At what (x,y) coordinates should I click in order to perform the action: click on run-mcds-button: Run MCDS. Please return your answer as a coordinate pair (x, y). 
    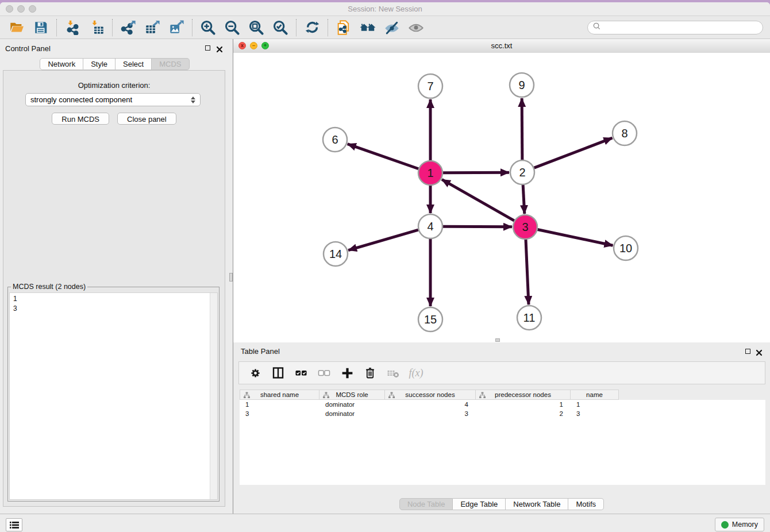
    Looking at the image, I should click on (80, 118).